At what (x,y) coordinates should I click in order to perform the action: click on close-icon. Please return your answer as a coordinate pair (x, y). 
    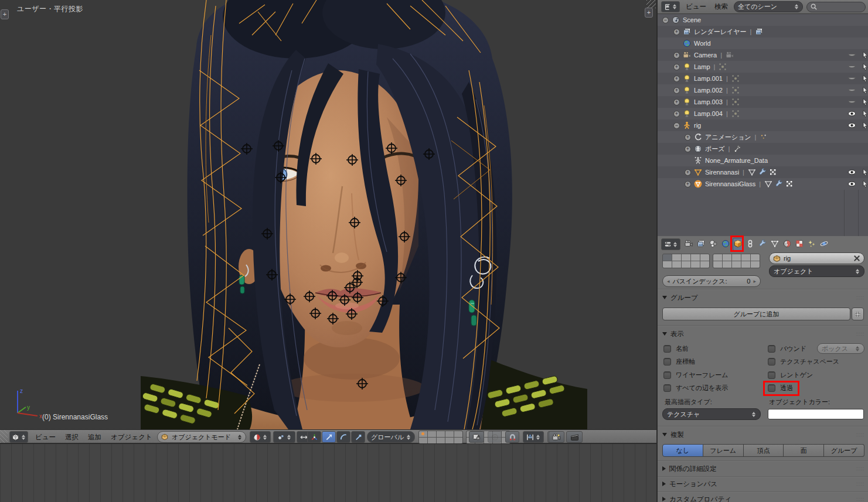
    Looking at the image, I should click on (857, 258).